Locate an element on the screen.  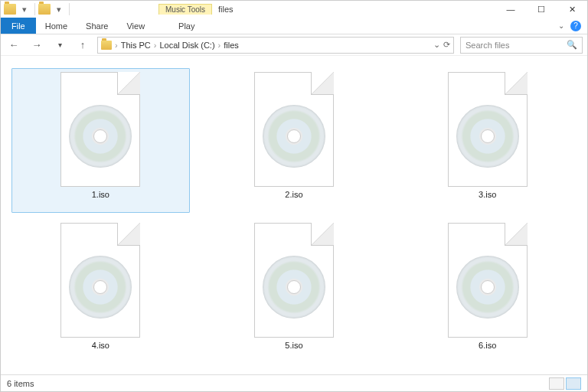
file-item: 4.iso is located at coordinates (101, 291).